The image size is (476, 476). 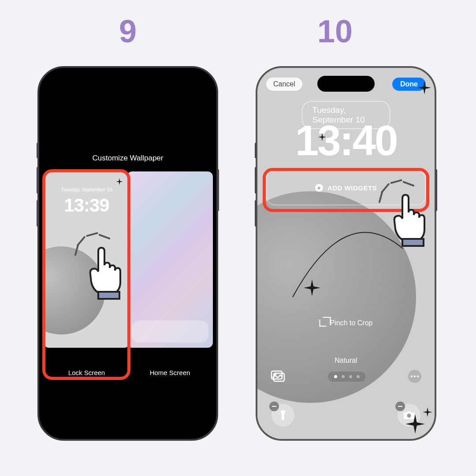 What do you see at coordinates (352, 323) in the screenshot?
I see `pinch-crop-label: Pinch to Crop` at bounding box center [352, 323].